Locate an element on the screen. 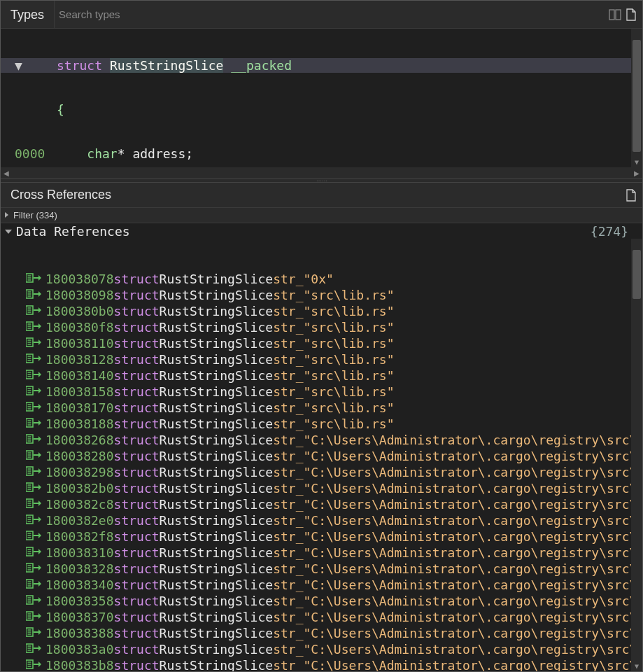  xref-row: 180038078 struct RustStringSlice str_"0x… is located at coordinates (322, 279).